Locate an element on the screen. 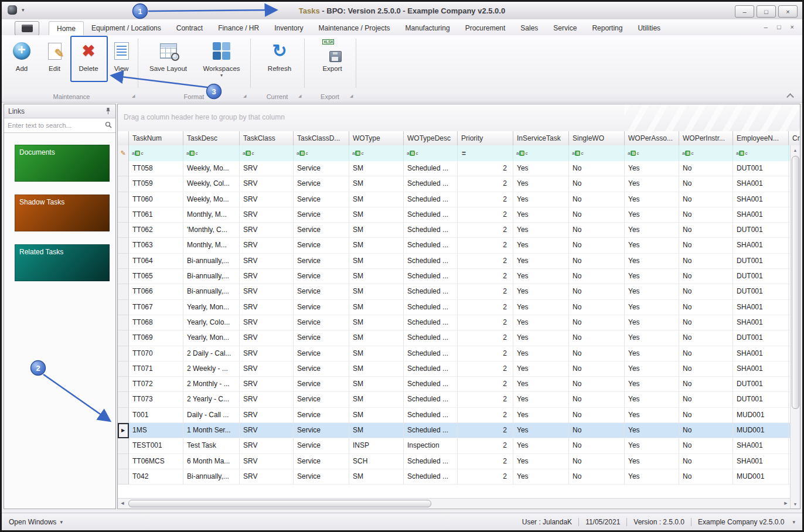  cell: SCH is located at coordinates (376, 462).